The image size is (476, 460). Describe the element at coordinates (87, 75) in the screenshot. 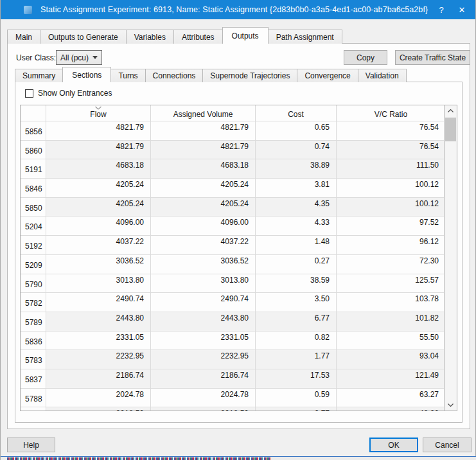

I see `subtab-sections: Sections` at that location.